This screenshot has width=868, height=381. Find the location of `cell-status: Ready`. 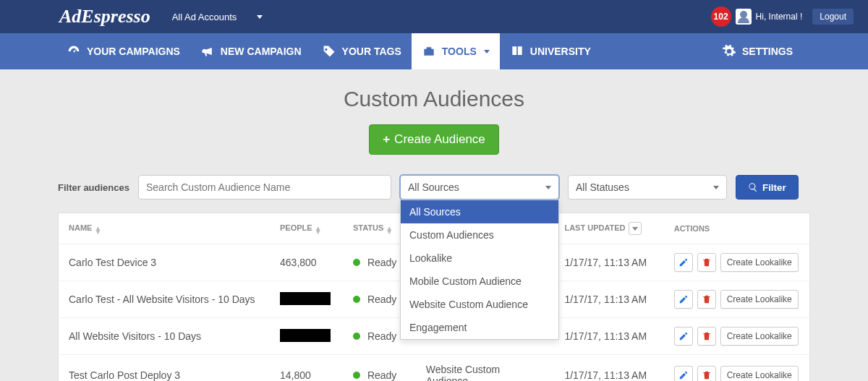

cell-status: Ready is located at coordinates (379, 369).